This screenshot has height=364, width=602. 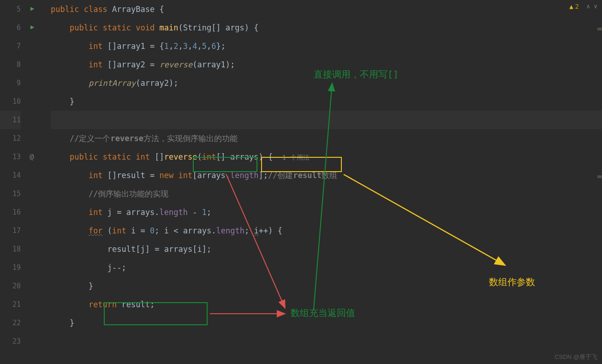 What do you see at coordinates (327, 304) in the screenshot?
I see `code-line: return result;` at bounding box center [327, 304].